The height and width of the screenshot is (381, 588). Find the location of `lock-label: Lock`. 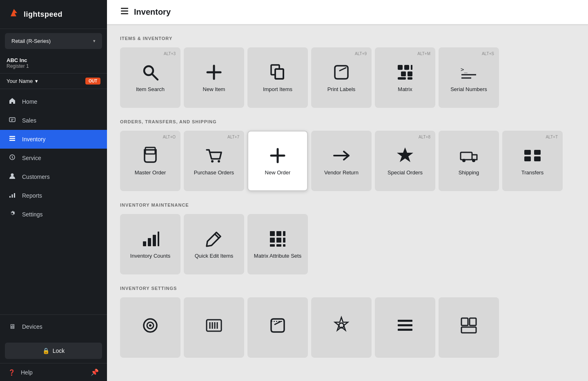

lock-label: Lock is located at coordinates (59, 351).